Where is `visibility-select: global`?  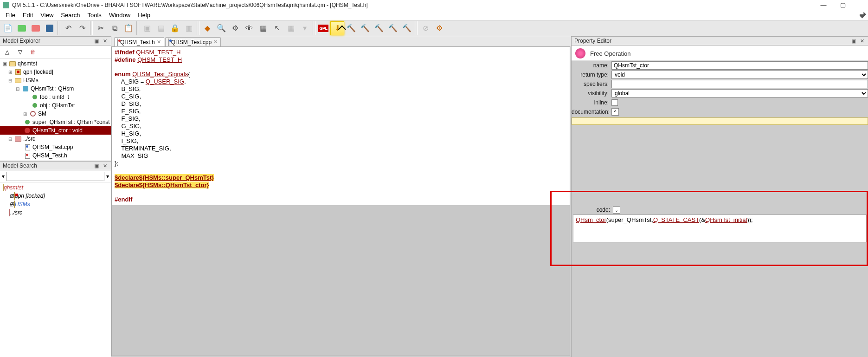
visibility-select: global is located at coordinates (739, 93).